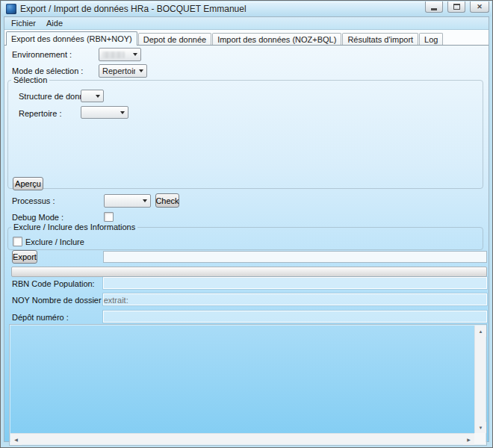  Describe the element at coordinates (167, 200) in the screenshot. I see `check-button: Check` at that location.